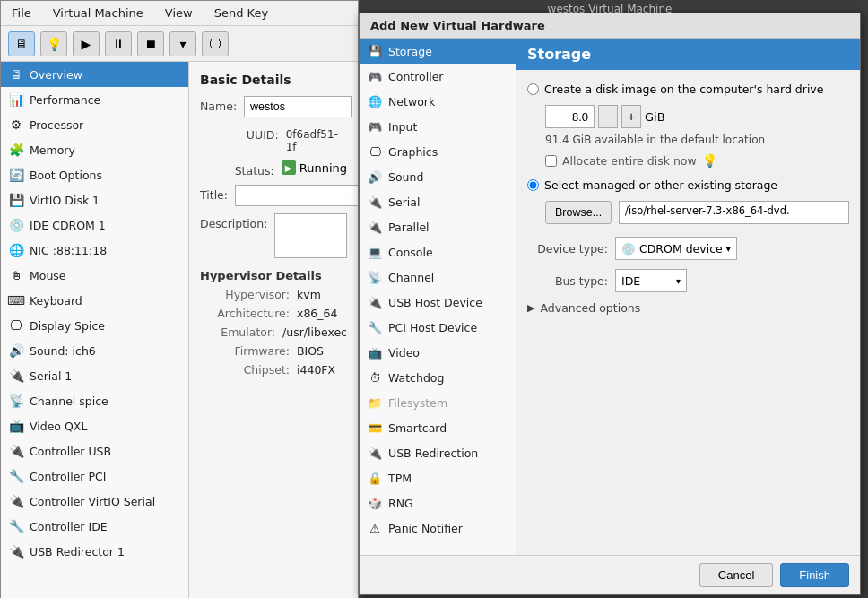 Image resolution: width=868 pixels, height=598 pixels. Describe the element at coordinates (16, 526) in the screenshot. I see `controller-ide-icon: 🔧` at that location.